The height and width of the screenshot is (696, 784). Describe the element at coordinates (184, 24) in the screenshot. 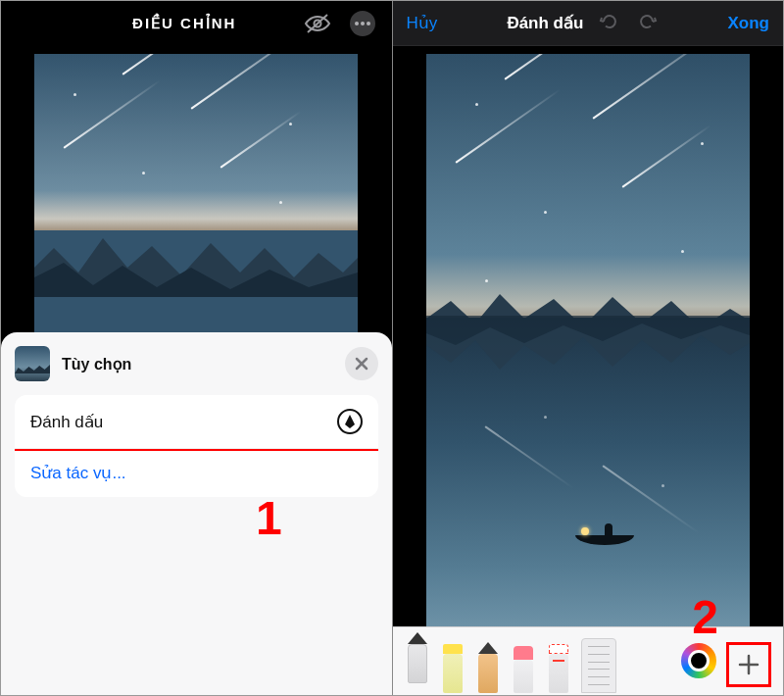

I see `edit-adjust-title: ĐIỀU CHỈNH` at that location.